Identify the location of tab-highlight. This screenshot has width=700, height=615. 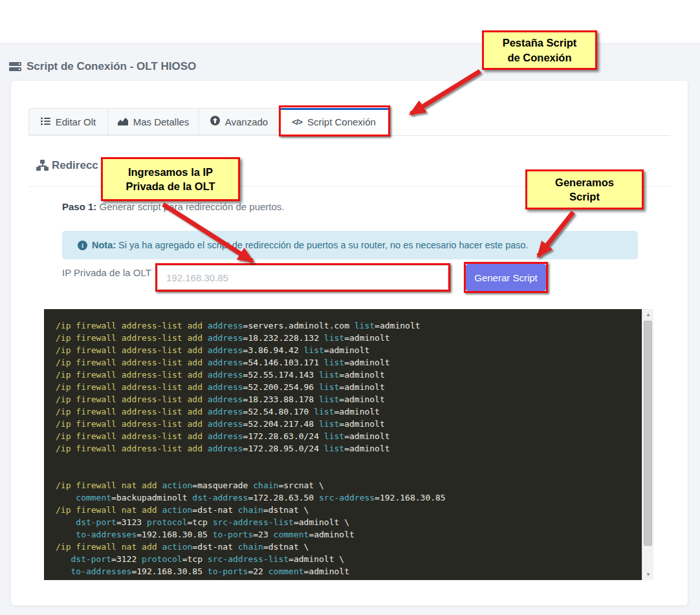
(334, 121).